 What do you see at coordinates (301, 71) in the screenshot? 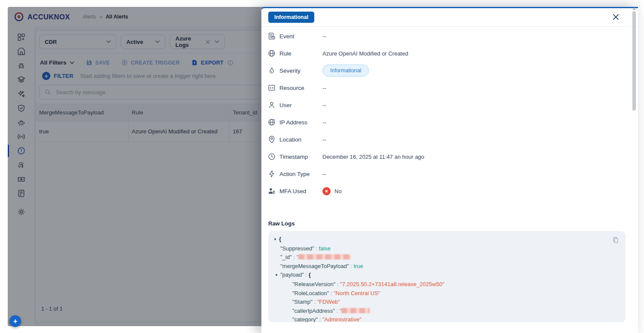
I see `field-label: Severity` at bounding box center [301, 71].